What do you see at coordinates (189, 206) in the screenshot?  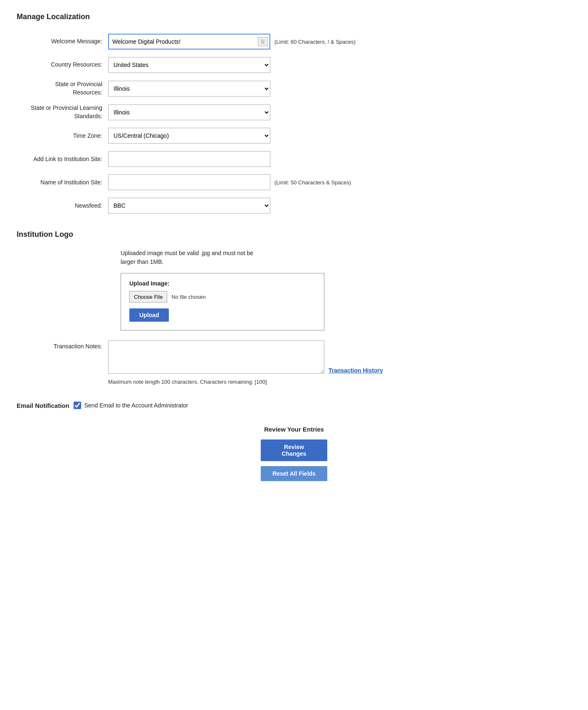 I see `newsfeed-select: BBC CNN Reuters AP None` at bounding box center [189, 206].